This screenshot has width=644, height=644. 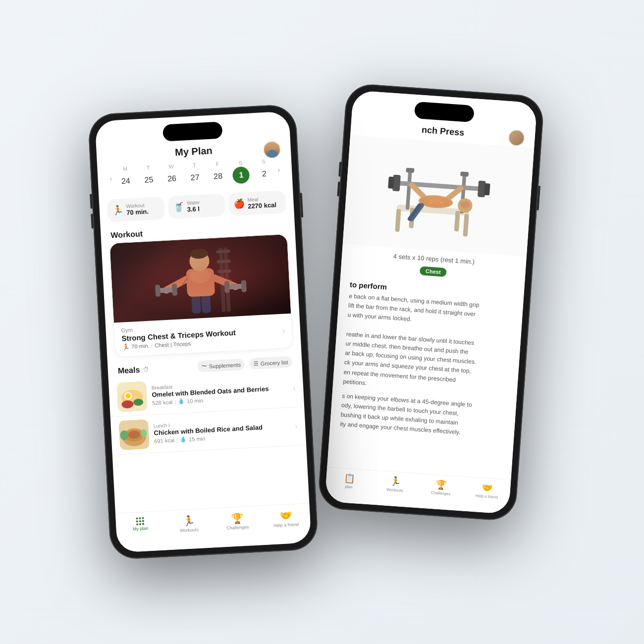 What do you see at coordinates (132, 396) in the screenshot?
I see `meal-image-breakfast` at bounding box center [132, 396].